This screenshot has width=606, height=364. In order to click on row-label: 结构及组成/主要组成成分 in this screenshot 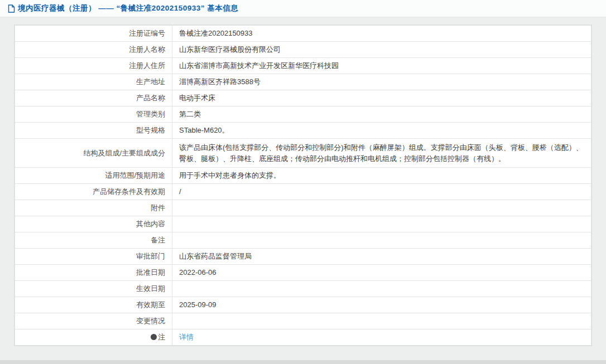, I will do `click(94, 153)`.